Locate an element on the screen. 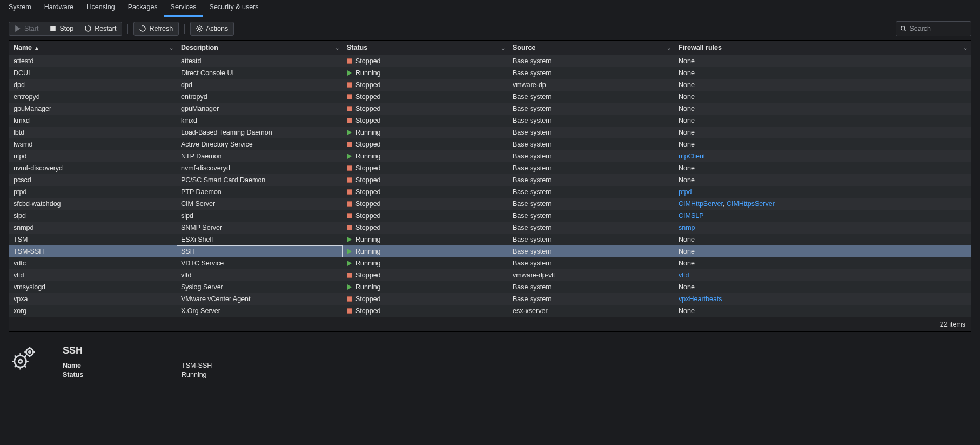  table-row: entropydentropydStoppedBase systemNone is located at coordinates (490, 97).